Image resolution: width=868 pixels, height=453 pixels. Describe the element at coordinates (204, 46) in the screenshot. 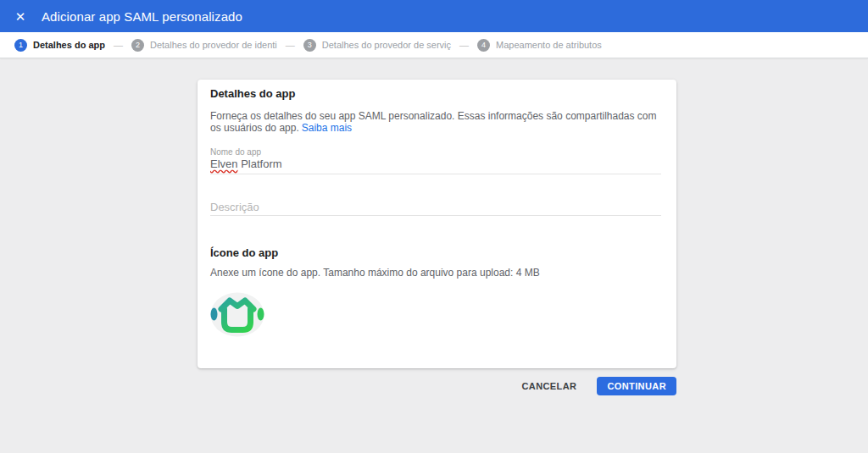

I see `stepper-step-2: 2 Detalhes do provedor de identi` at that location.